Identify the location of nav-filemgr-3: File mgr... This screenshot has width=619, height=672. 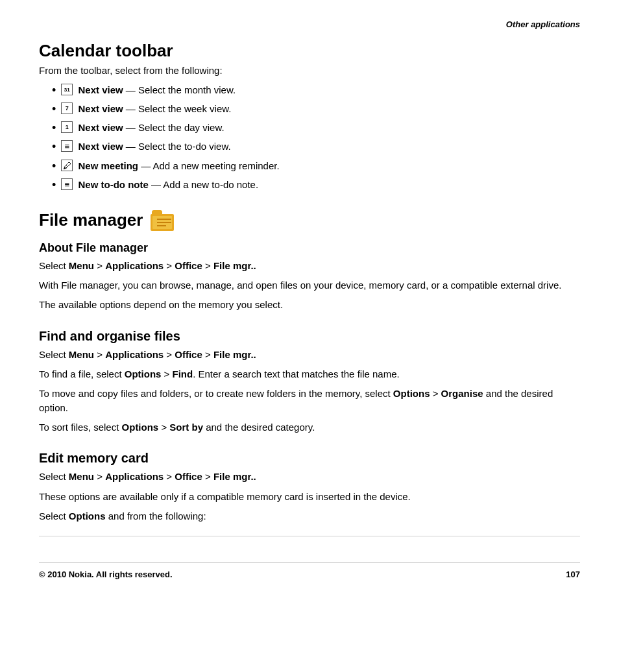
(235, 476).